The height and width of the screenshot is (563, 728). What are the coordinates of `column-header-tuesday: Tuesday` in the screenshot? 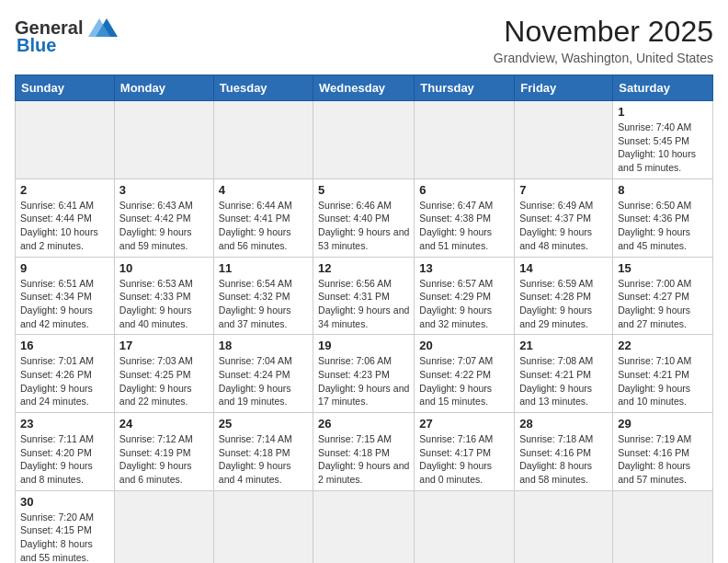 It's located at (263, 88).